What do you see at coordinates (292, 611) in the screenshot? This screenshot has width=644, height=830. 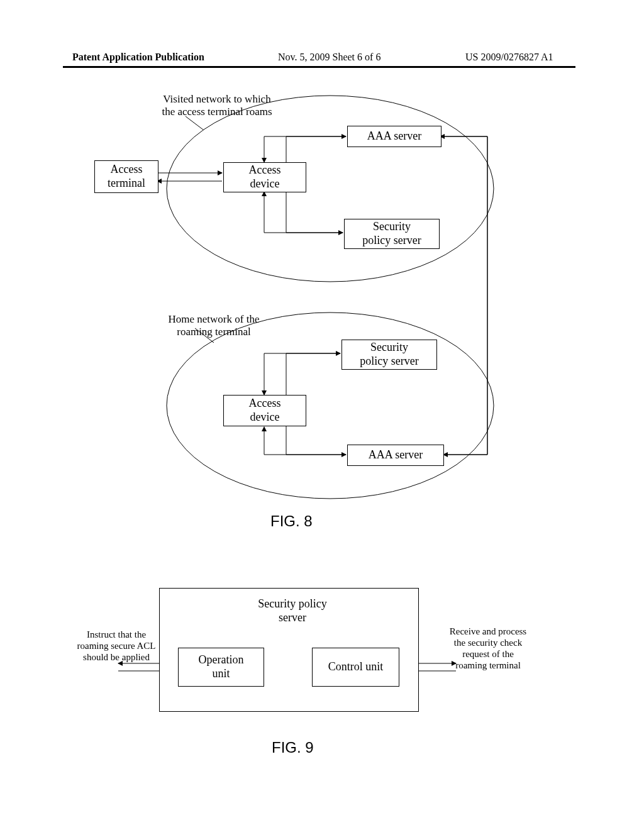 I see `sps-container-title: Security policyserver` at bounding box center [292, 611].